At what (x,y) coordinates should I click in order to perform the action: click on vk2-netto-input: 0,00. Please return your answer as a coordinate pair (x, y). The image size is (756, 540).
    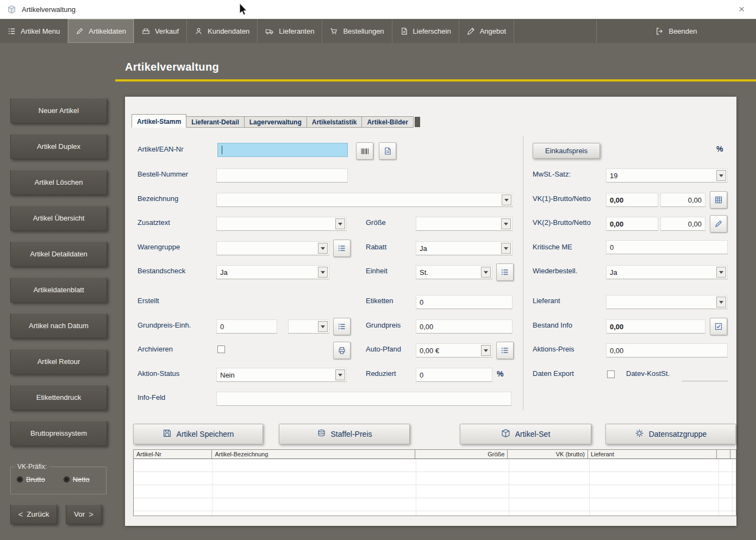
    Looking at the image, I should click on (683, 224).